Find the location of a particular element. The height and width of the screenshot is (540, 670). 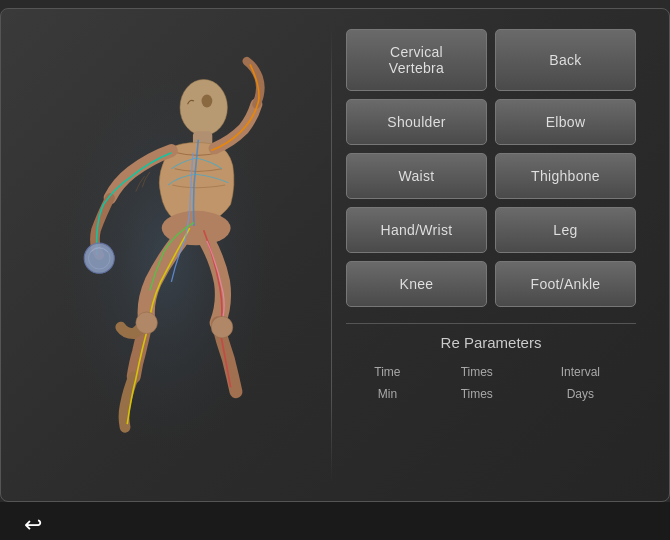

bottom-bar: ↩ is located at coordinates (335, 521).